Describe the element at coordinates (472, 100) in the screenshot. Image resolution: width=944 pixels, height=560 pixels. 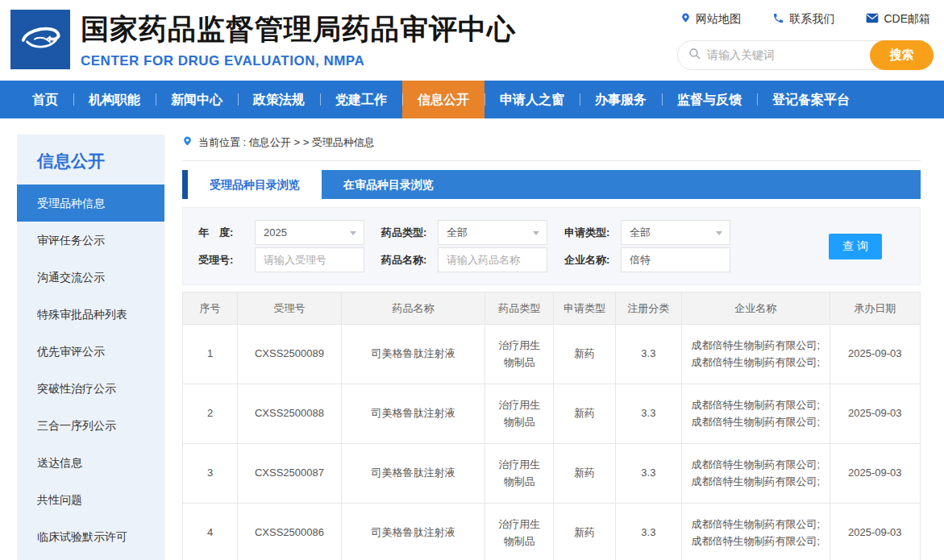
I see `main-nav: 首页机构职能新闻中心政策法规党建工作信息公开申请人之窗办事服务监督与反馈登记备案…` at that location.